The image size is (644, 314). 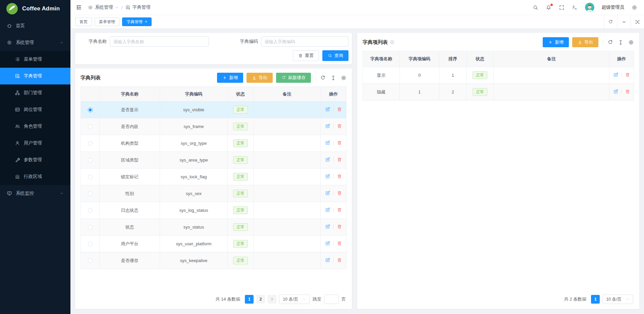 I want to click on app-logo: Coffee Admin, so click(x=35, y=9).